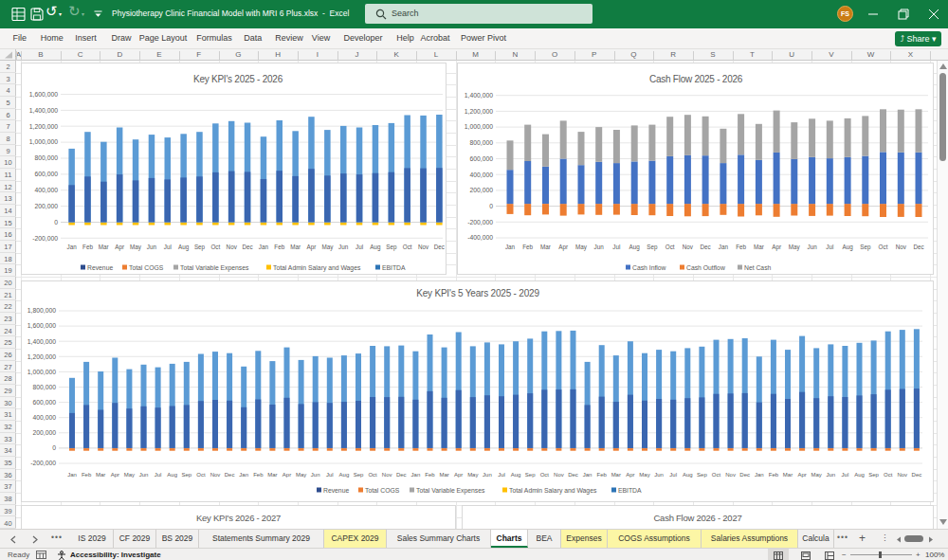  I want to click on svg-text: Total COGS, so click(383, 491).